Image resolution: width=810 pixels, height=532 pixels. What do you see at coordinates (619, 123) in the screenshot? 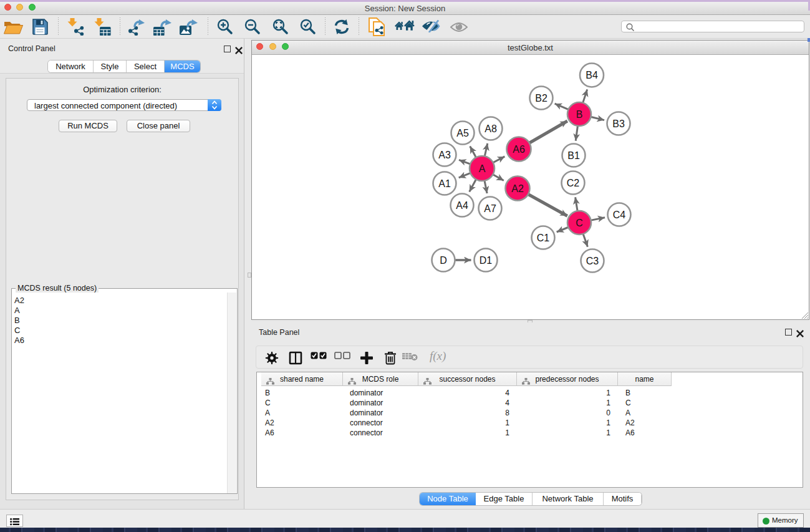
I see `svg-text: B3` at bounding box center [619, 123].